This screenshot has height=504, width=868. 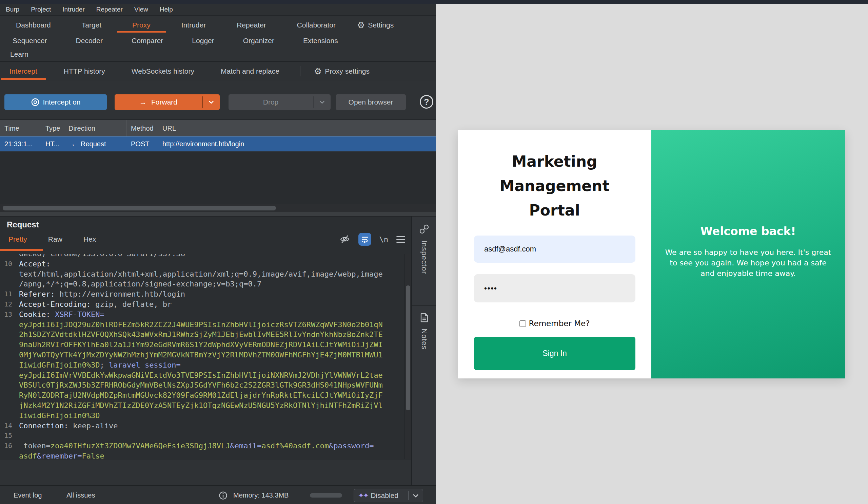 What do you see at coordinates (424, 262) in the screenshot?
I see `tab-inspector: Inspector` at bounding box center [424, 262].